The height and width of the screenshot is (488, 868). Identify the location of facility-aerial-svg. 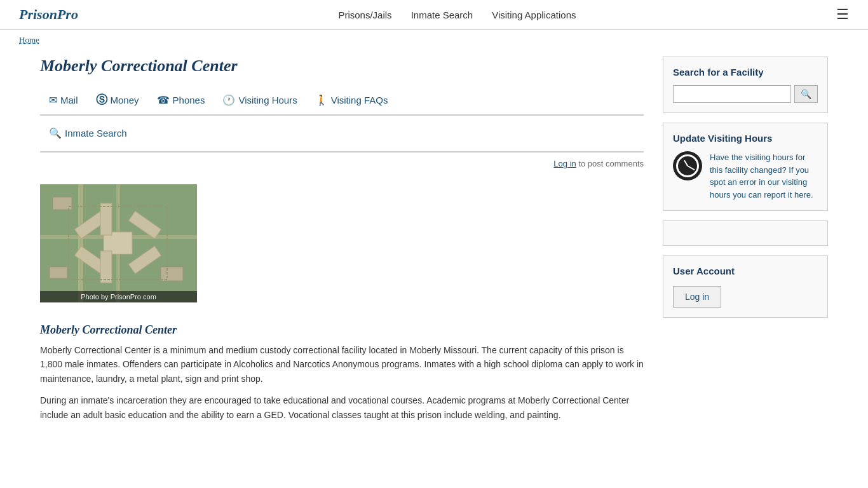
(118, 243).